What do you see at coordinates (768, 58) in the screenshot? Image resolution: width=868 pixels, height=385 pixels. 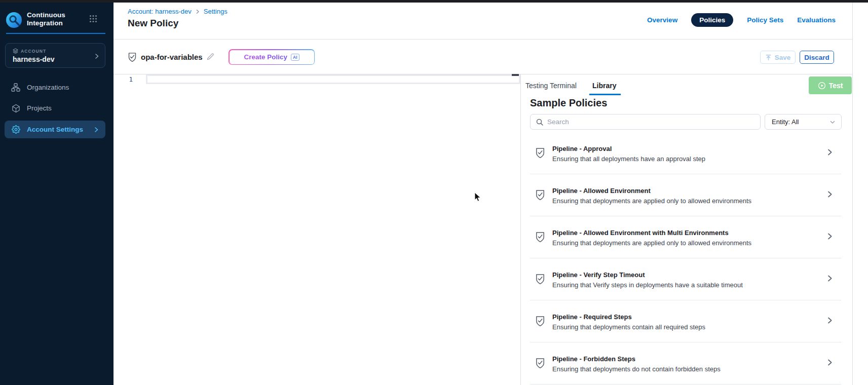 I see `upload-icon` at bounding box center [768, 58].